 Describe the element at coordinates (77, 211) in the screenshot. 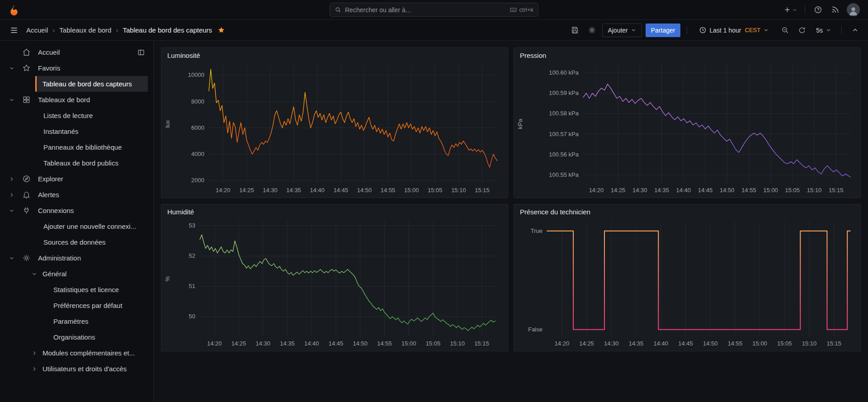

I see `sidebar-item-connexions: Connexions` at that location.